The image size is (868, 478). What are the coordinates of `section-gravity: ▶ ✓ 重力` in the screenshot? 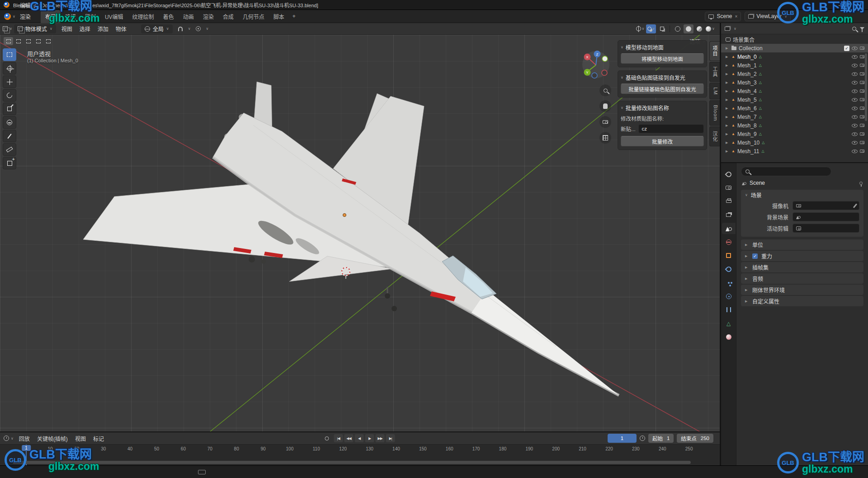 It's located at (802, 256).